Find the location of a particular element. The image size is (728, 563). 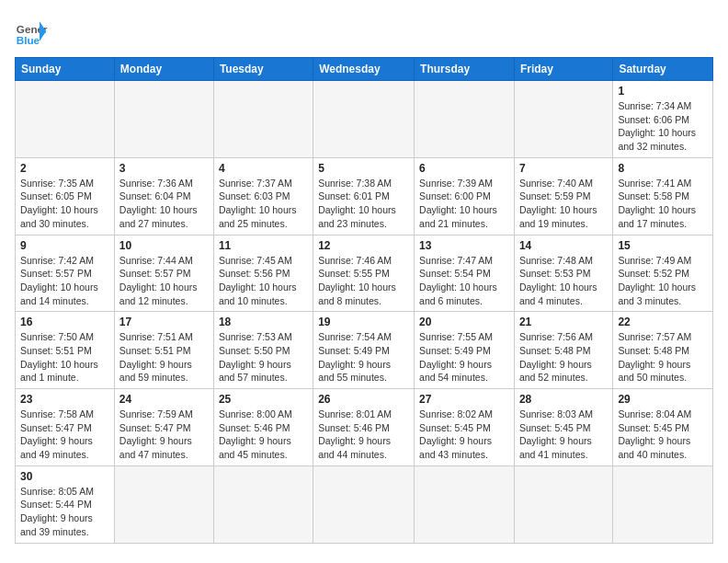

day-info: Sunrise: 7:38 AM Sunset: 6:01 PM Dayligh… is located at coordinates (364, 204).